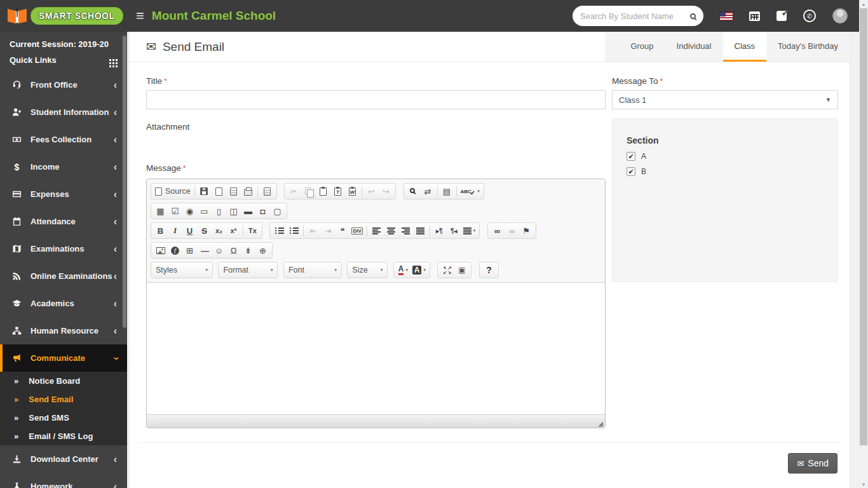 The width and height of the screenshot is (868, 488). What do you see at coordinates (313, 231) in the screenshot?
I see `outdent-button: ⇤` at bounding box center [313, 231].